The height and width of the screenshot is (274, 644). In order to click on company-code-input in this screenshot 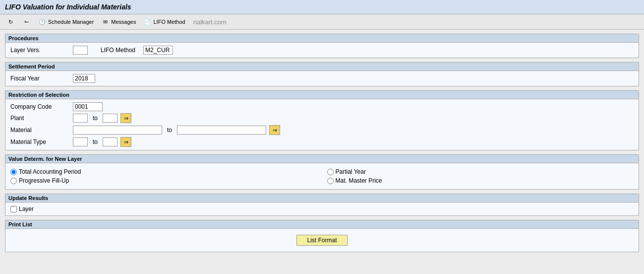, I will do `click(88, 107)`.